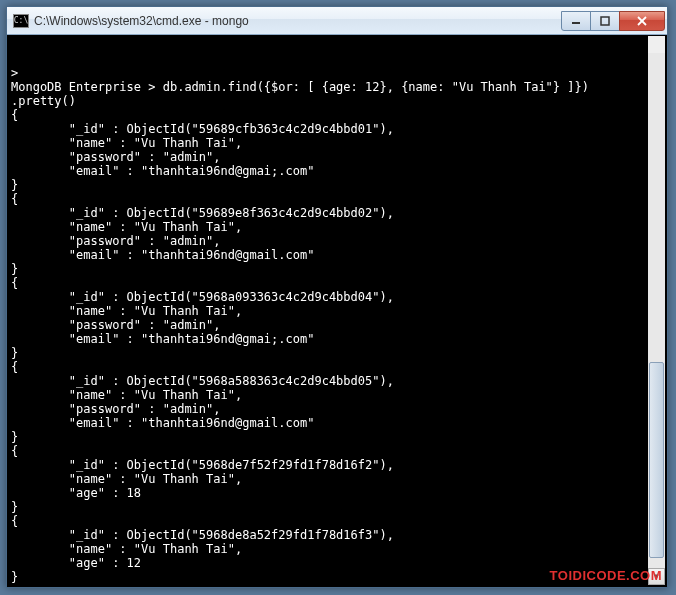  I want to click on close-icon, so click(642, 21).